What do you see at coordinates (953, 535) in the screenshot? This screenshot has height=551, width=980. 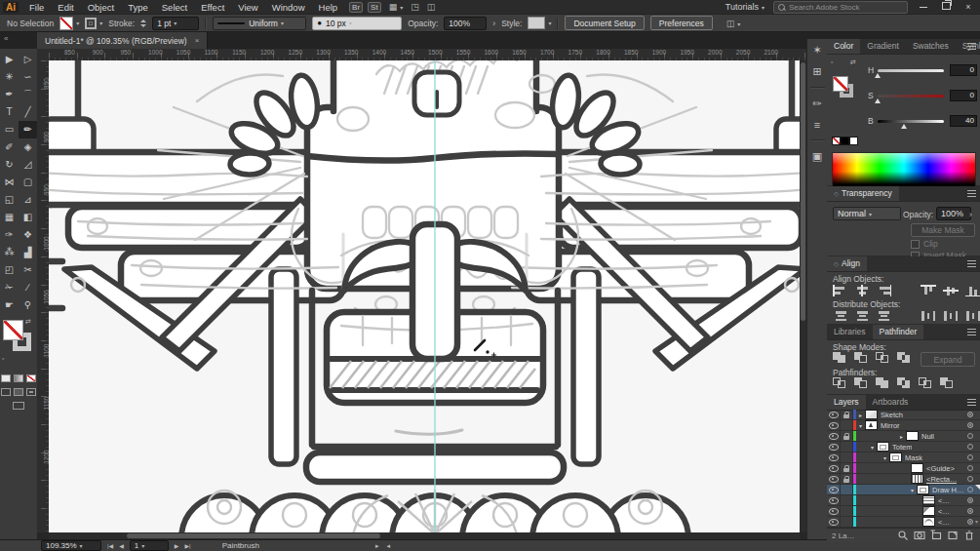 I see `new-layer-icon` at bounding box center [953, 535].